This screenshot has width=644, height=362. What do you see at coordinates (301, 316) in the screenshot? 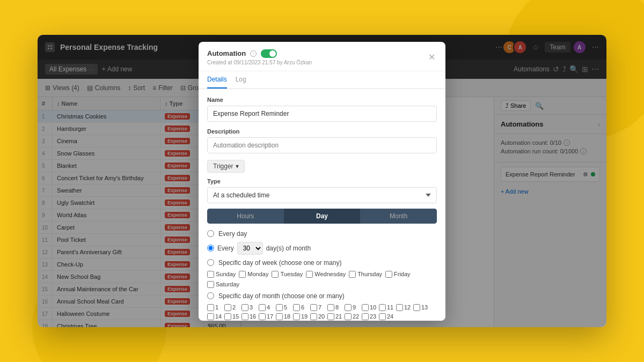
I see `number-label: 19` at bounding box center [301, 316].